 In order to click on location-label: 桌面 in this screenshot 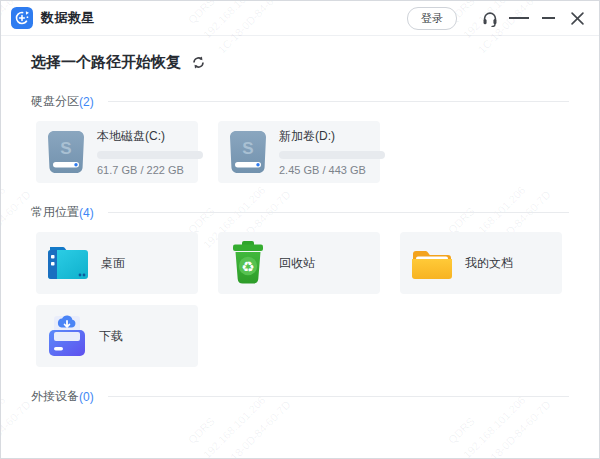, I will do `click(113, 264)`.